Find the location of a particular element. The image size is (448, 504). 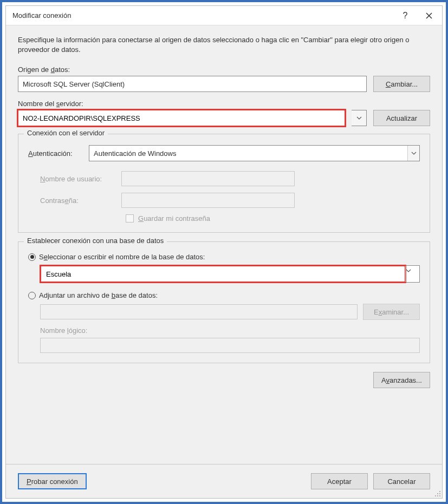

server-name-combo is located at coordinates (181, 118).